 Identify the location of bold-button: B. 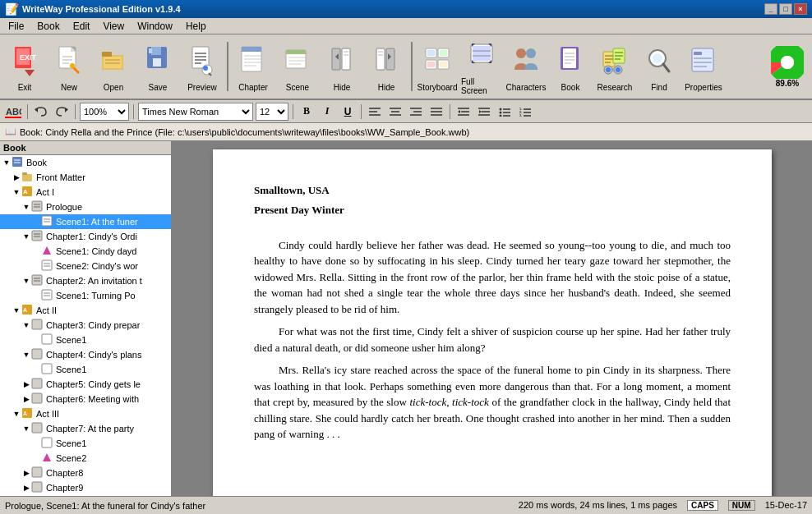
(307, 112).